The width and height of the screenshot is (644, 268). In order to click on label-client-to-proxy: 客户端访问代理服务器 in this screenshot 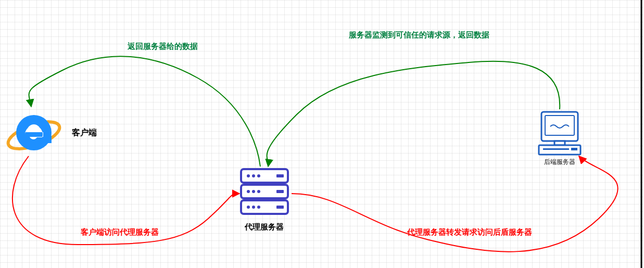, I will do `click(120, 232)`.